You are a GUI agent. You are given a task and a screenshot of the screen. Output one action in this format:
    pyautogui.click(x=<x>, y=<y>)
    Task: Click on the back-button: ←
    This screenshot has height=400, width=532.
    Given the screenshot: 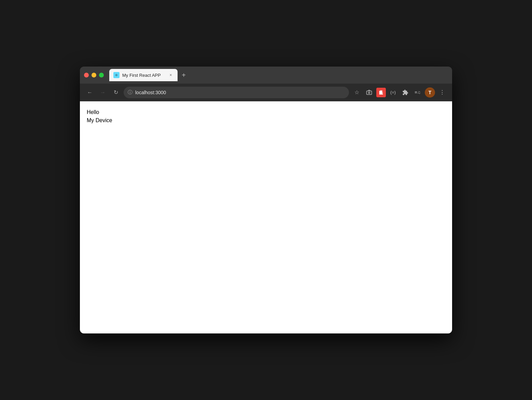 What is the action you would take?
    pyautogui.click(x=90, y=92)
    